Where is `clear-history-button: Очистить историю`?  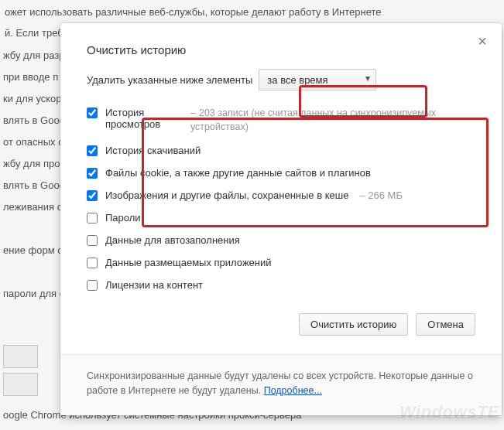 clear-history-button: Очистить историю is located at coordinates (353, 325).